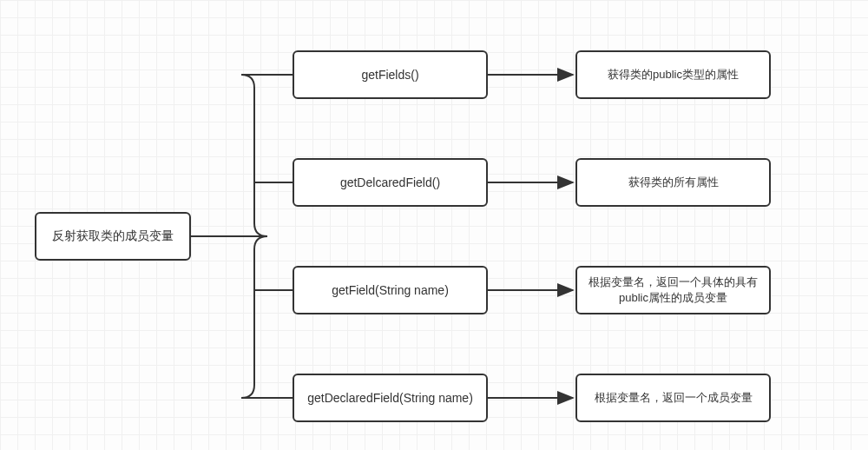 This screenshot has height=450, width=868. I want to click on desc-node-3: 根据变量名，返回一个具体的具有public属性的成员变量, so click(674, 290).